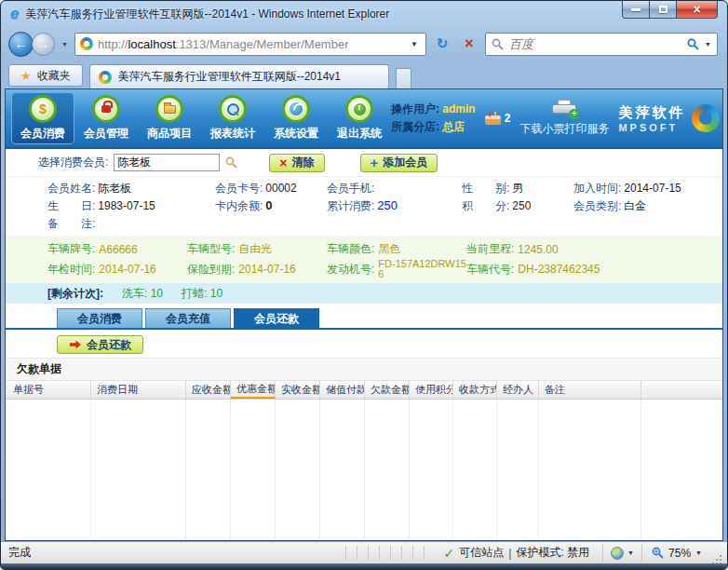 Image resolution: width=728 pixels, height=570 pixels. I want to click on member-select-label: 选择消费会员:, so click(73, 162).